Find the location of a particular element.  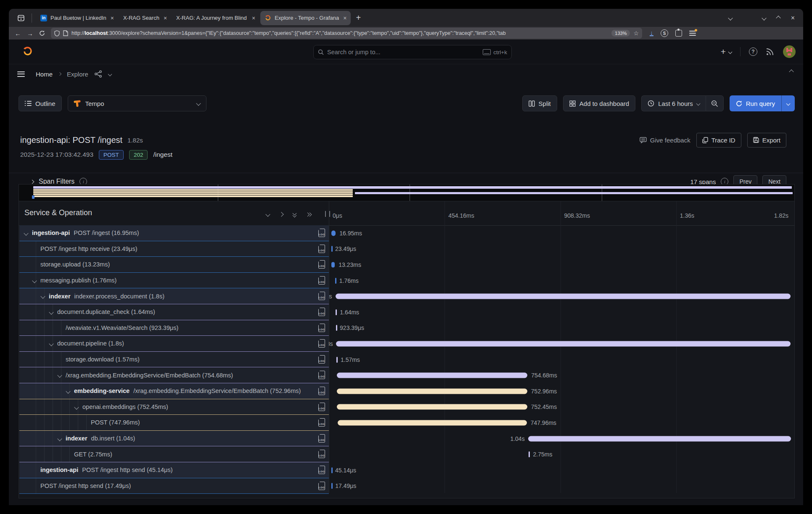

span-row: document.pipeline (1.8s)LOG1.8s is located at coordinates (407, 344).